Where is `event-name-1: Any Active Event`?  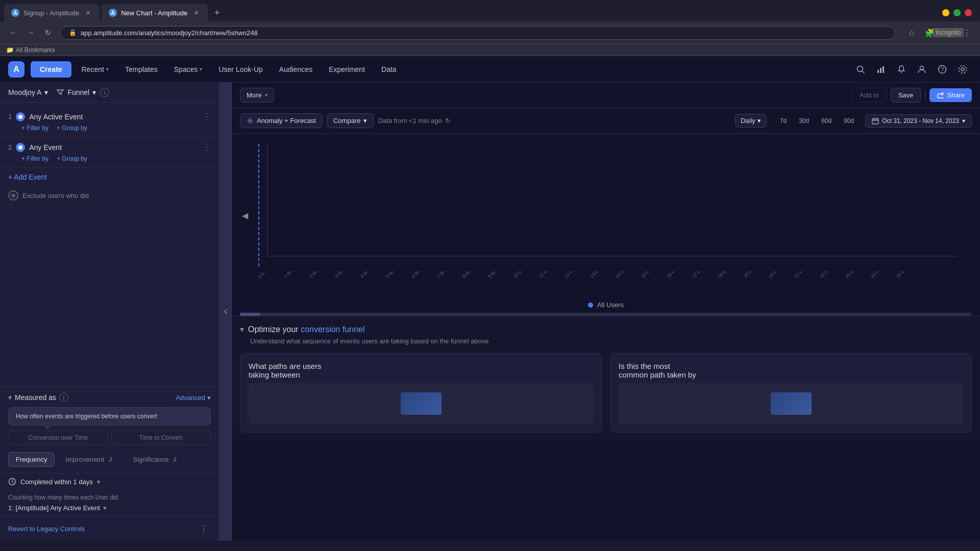
event-name-1: Any Active Event is located at coordinates (114, 117).